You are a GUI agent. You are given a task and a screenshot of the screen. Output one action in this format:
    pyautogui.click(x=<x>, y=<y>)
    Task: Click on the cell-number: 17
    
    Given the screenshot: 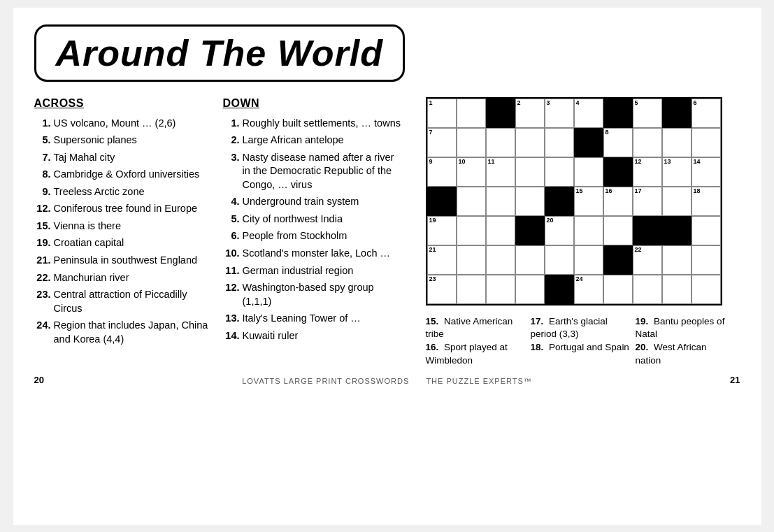 What is the action you would take?
    pyautogui.click(x=638, y=192)
    